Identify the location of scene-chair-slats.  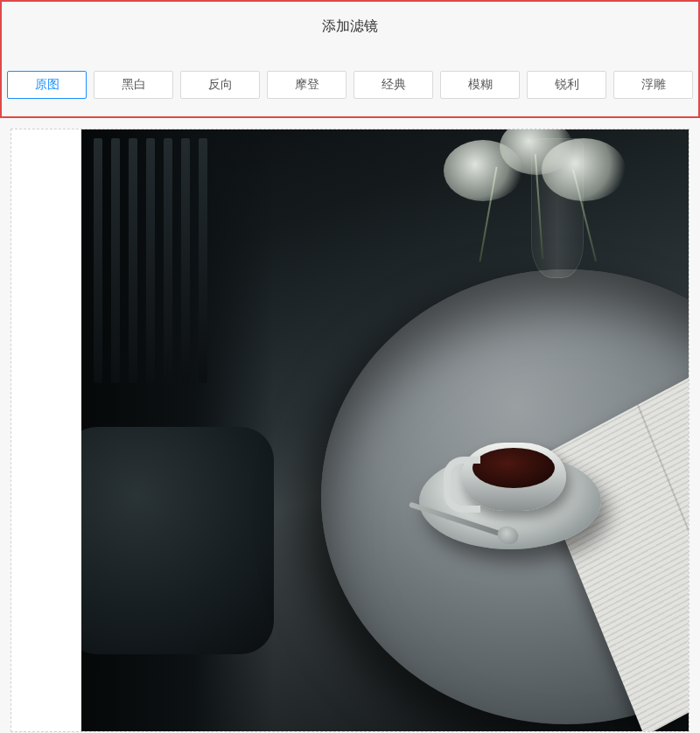
(150, 261).